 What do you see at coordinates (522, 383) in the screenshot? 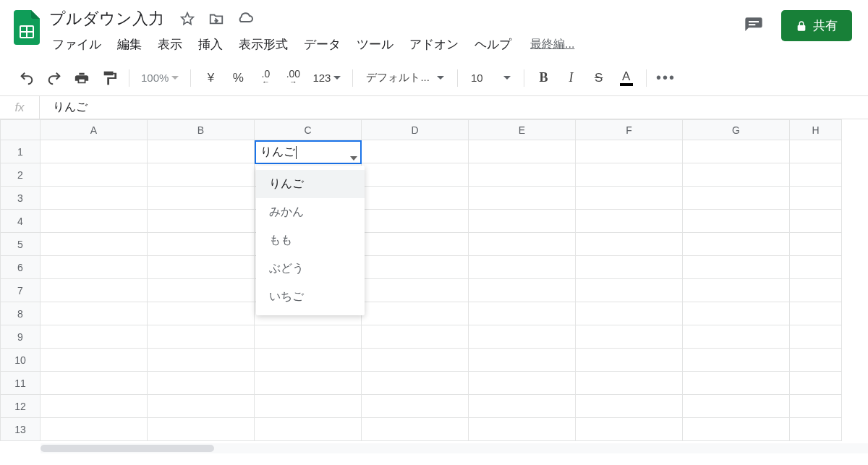
I see `cell-E11` at bounding box center [522, 383].